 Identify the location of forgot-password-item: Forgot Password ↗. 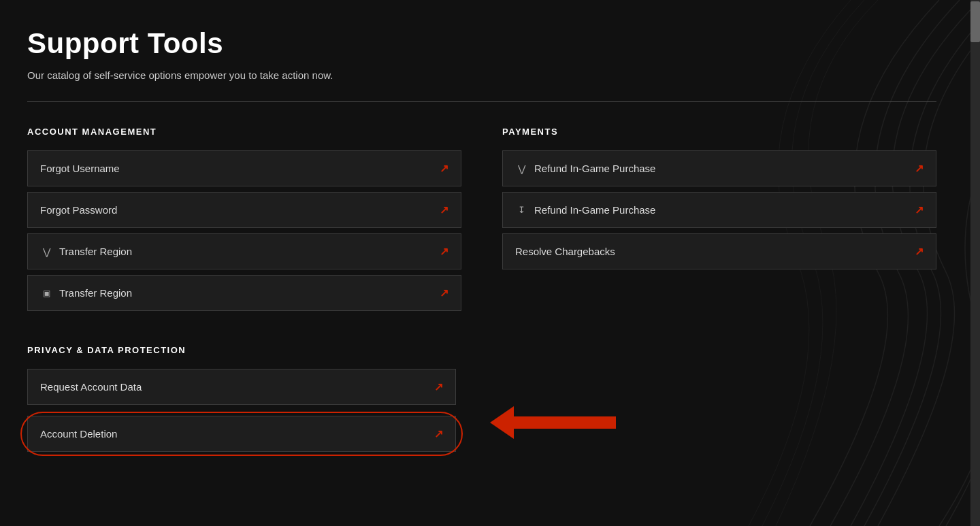
(244, 210).